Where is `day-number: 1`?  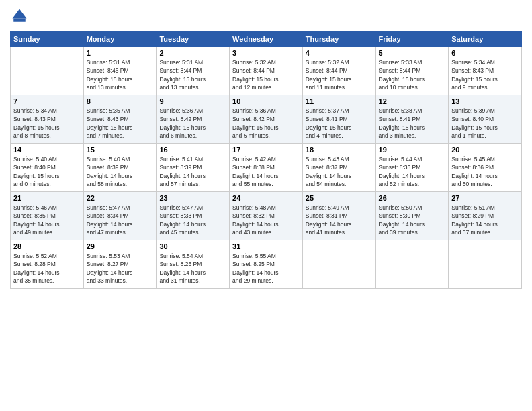 day-number: 1 is located at coordinates (120, 53).